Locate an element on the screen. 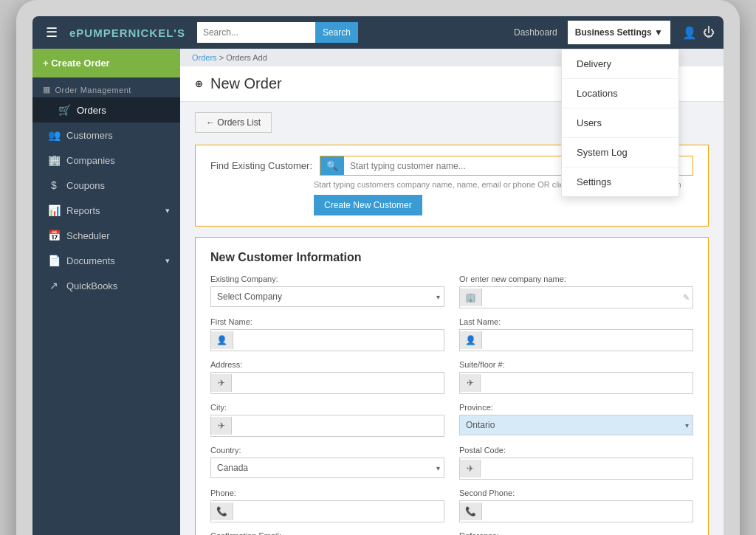 This screenshot has height=535, width=756. company-building-icon: 🏢 is located at coordinates (471, 297).